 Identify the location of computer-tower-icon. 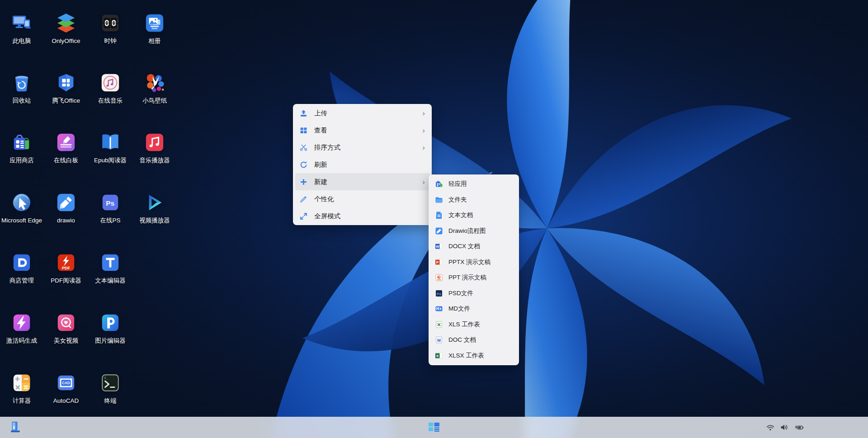
(15, 428).